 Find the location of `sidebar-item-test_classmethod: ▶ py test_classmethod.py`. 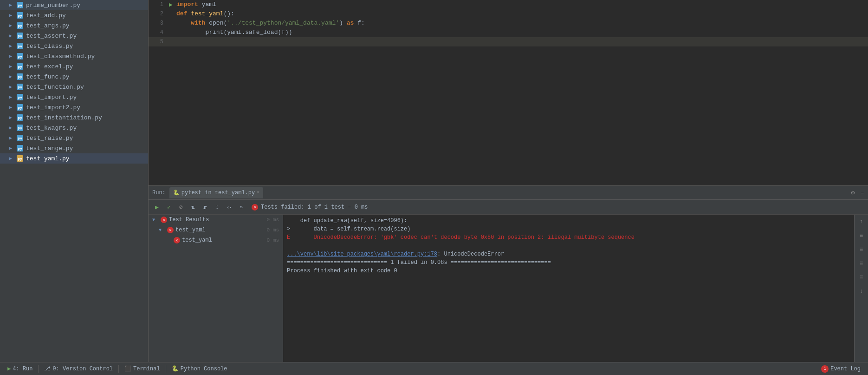

sidebar-item-test_classmethod: ▶ py test_classmethod.py is located at coordinates (74, 56).